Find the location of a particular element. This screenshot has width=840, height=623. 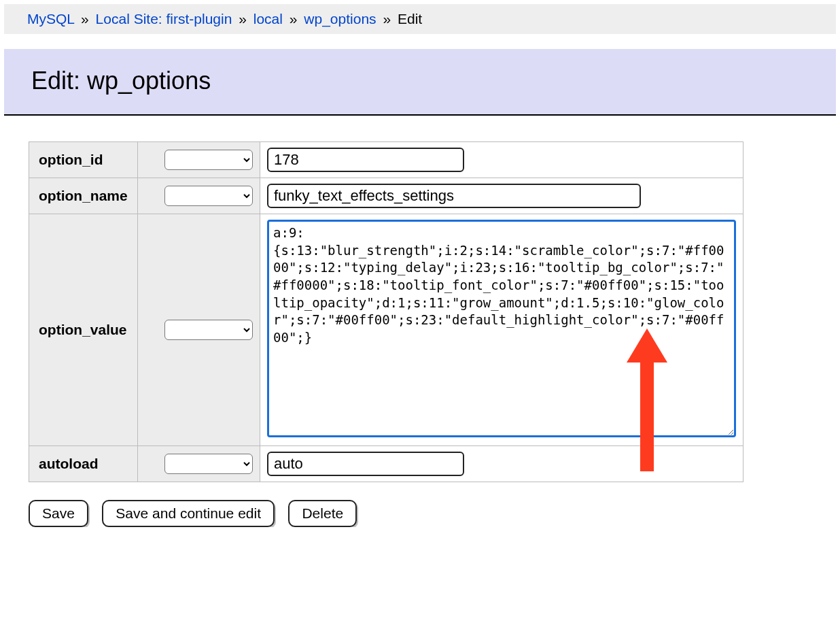

input-autoload is located at coordinates (366, 464).